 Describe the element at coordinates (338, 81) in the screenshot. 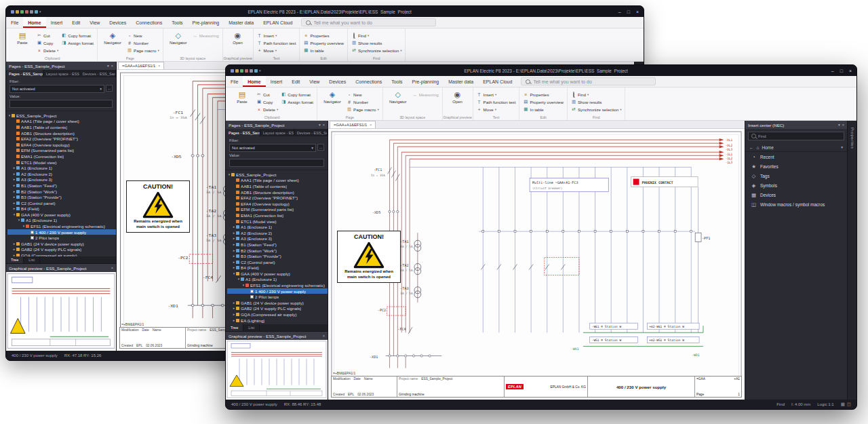

I see `ribbon-tab: Devices` at that location.